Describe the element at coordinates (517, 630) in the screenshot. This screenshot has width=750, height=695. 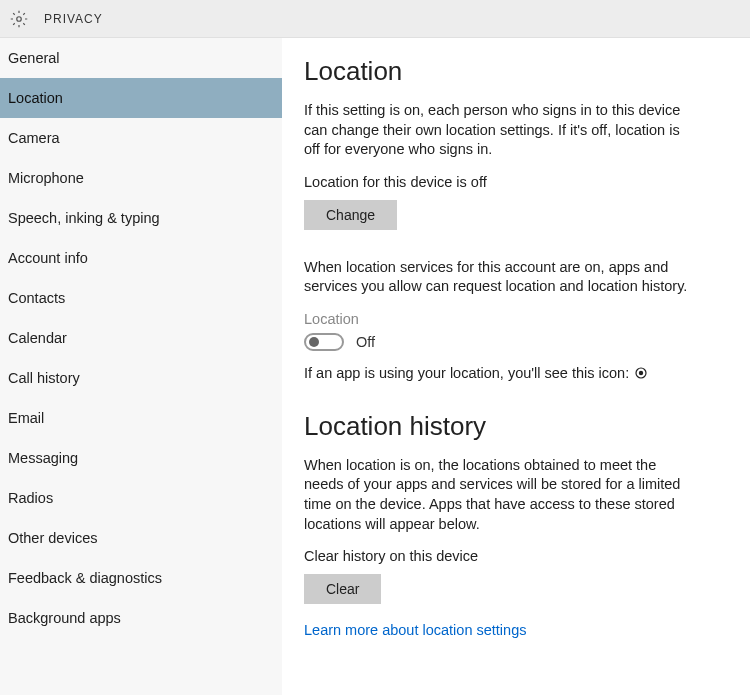
I see `learn-more-link: Learn more about location settings` at that location.